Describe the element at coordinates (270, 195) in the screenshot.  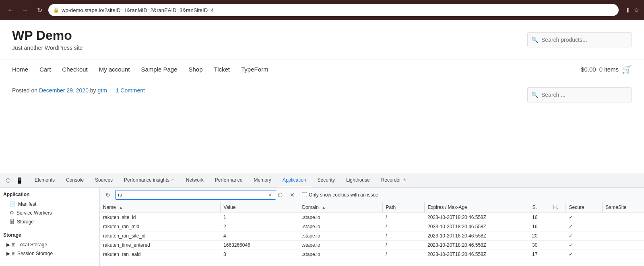
I see `clear-filter-button: ✕` at that location.